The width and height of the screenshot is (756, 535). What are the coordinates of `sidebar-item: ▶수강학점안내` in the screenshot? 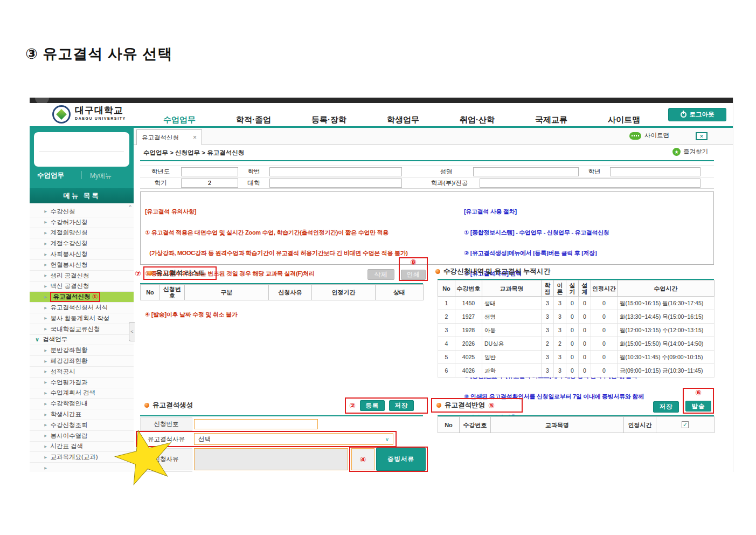 It's located at (82, 404).